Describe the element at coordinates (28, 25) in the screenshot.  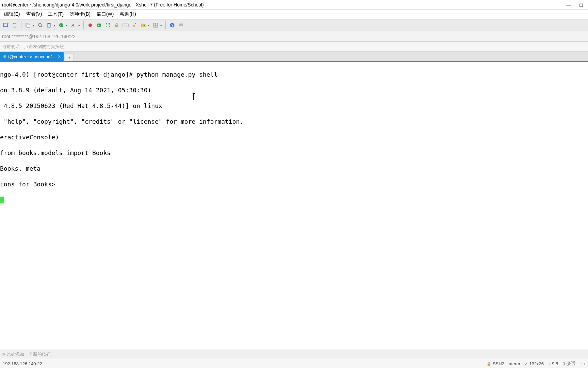
I see `copy-icon` at that location.